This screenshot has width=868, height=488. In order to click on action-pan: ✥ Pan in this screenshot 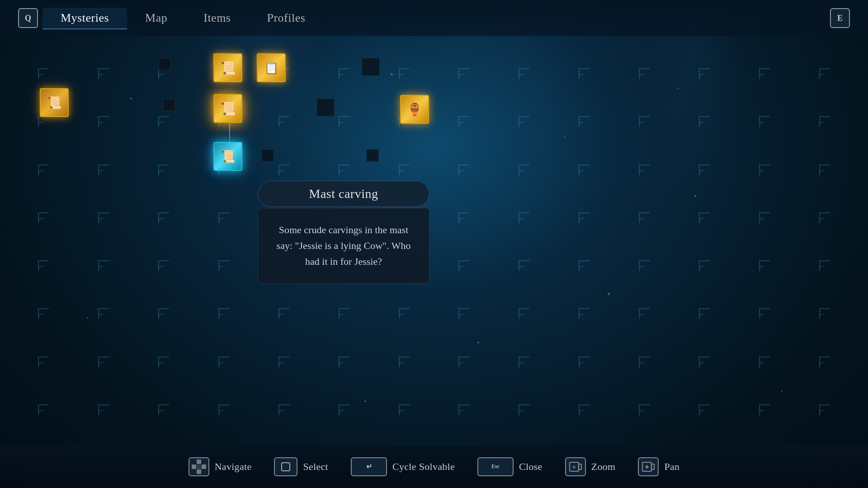, I will do `click(659, 467)`.